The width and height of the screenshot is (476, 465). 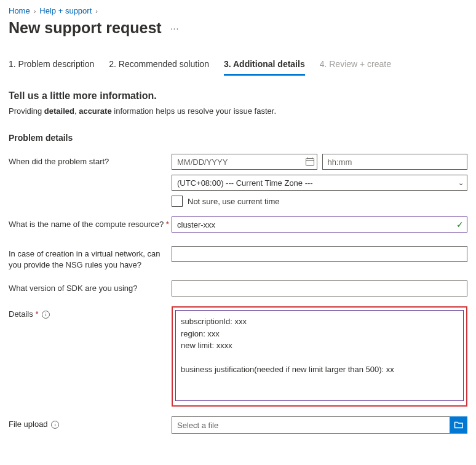 What do you see at coordinates (238, 65) in the screenshot?
I see `wizard-tabs: 1. Problem description 2. Recommended so…` at bounding box center [238, 65].